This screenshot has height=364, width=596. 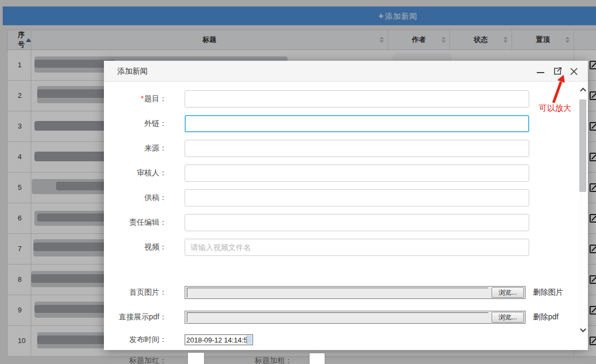 I want to click on form-row-title-style: 标题加红： 标题加粗：, so click(x=214, y=358).